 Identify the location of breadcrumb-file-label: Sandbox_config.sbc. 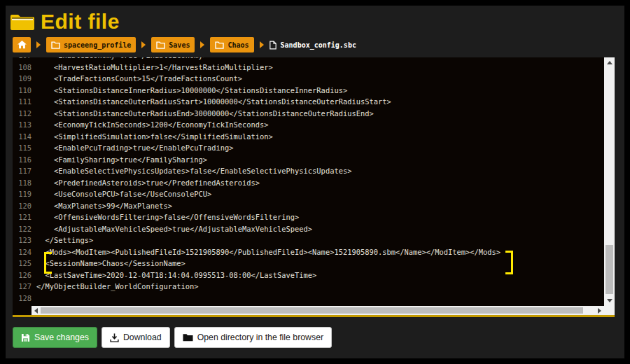
(318, 45).